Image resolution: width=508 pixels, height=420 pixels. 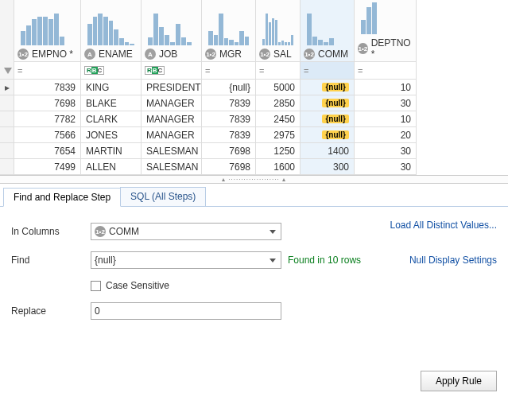 What do you see at coordinates (172, 88) in the screenshot?
I see `cell-job: PRESIDENT` at bounding box center [172, 88].